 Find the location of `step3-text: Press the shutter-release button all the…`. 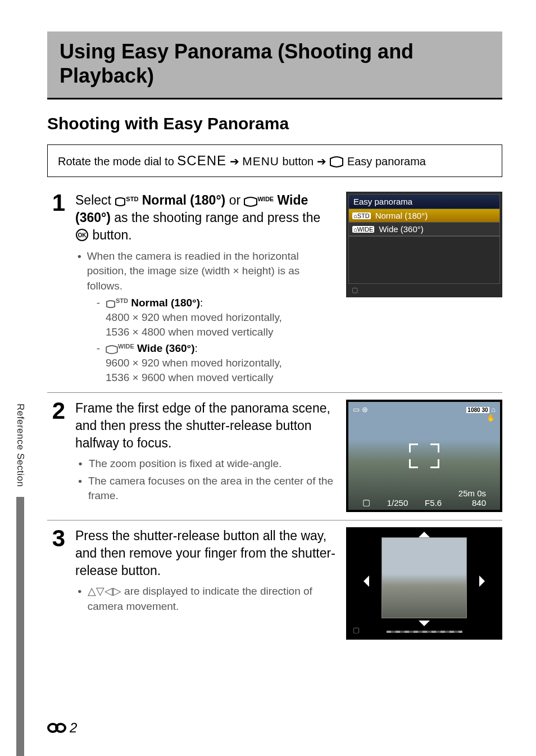

step3-text: Press the shutter-release button all the… is located at coordinates (206, 553).